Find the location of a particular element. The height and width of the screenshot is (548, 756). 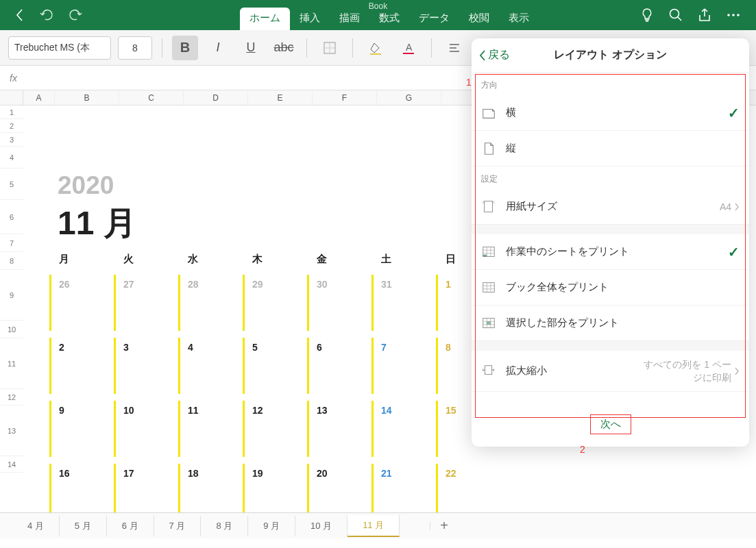

row-header: 3 is located at coordinates (12, 140).